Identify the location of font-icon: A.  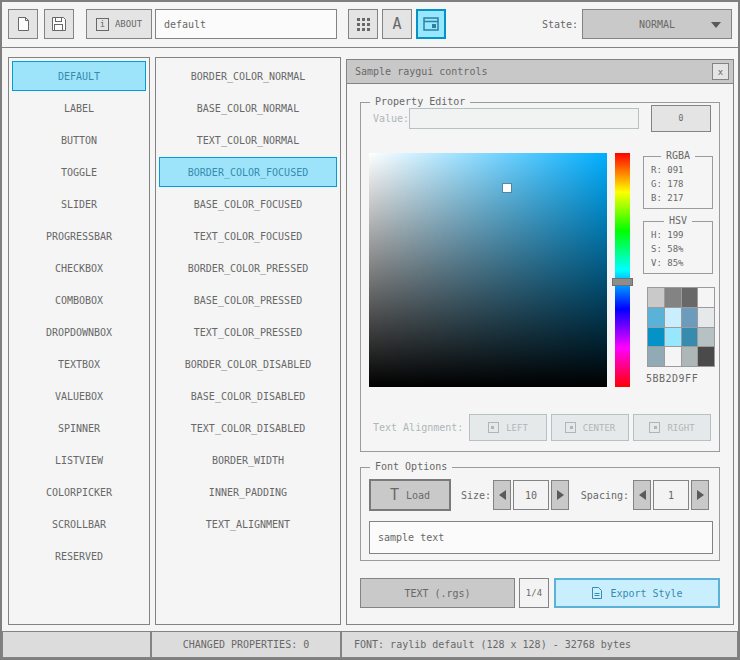
(396, 24).